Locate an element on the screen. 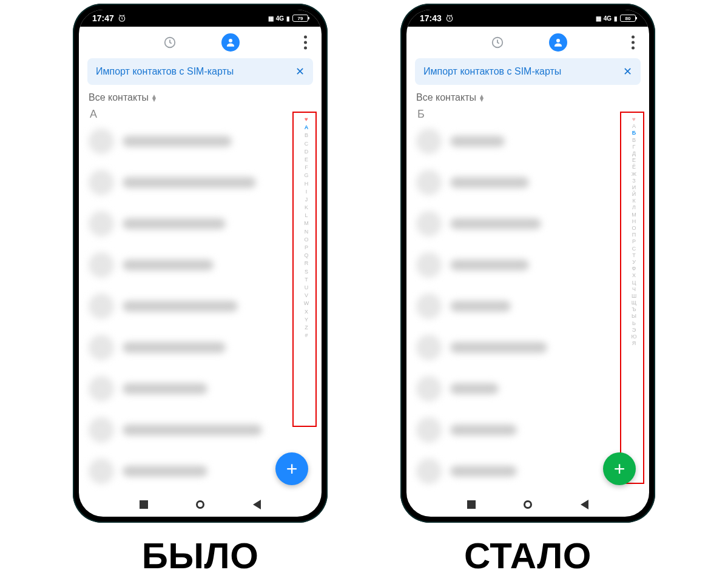 This screenshot has width=728, height=584. index-letter: З is located at coordinates (633, 181).